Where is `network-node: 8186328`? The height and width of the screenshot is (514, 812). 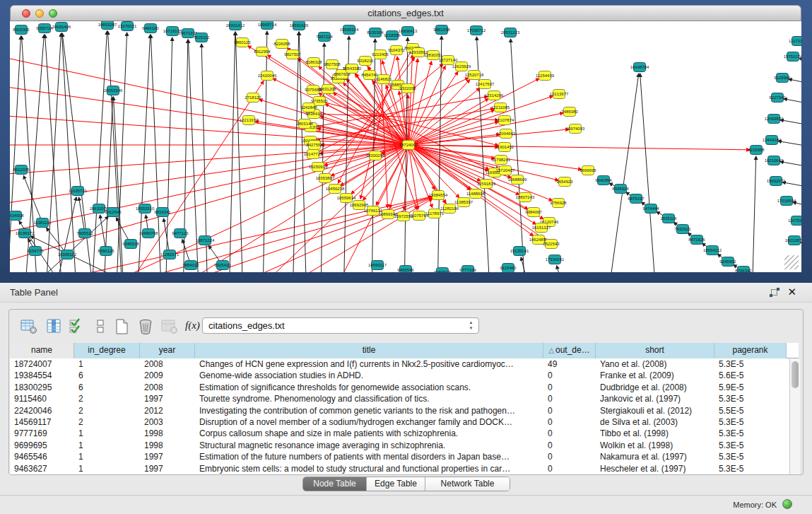
network-node: 8186328 is located at coordinates (314, 62).